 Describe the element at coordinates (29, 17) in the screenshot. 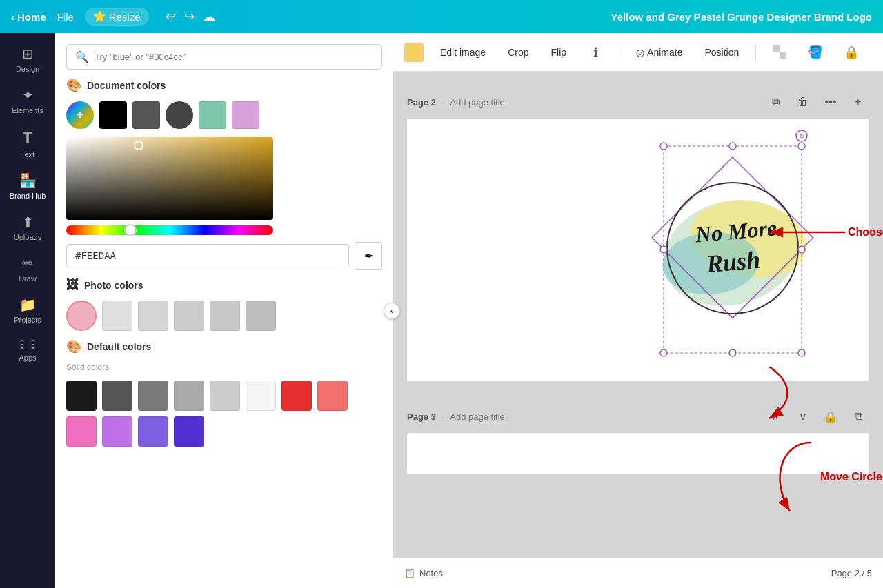

I see `home-button: ‹ Home` at that location.